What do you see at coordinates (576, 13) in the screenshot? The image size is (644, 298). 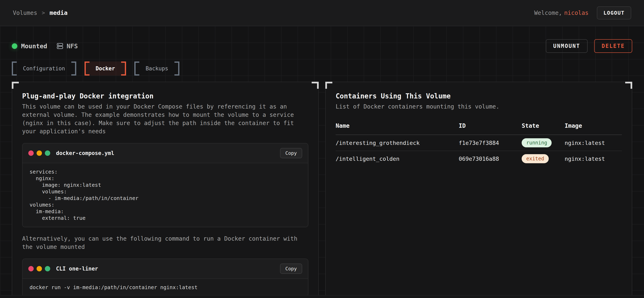 I see `username: nicolas` at bounding box center [576, 13].